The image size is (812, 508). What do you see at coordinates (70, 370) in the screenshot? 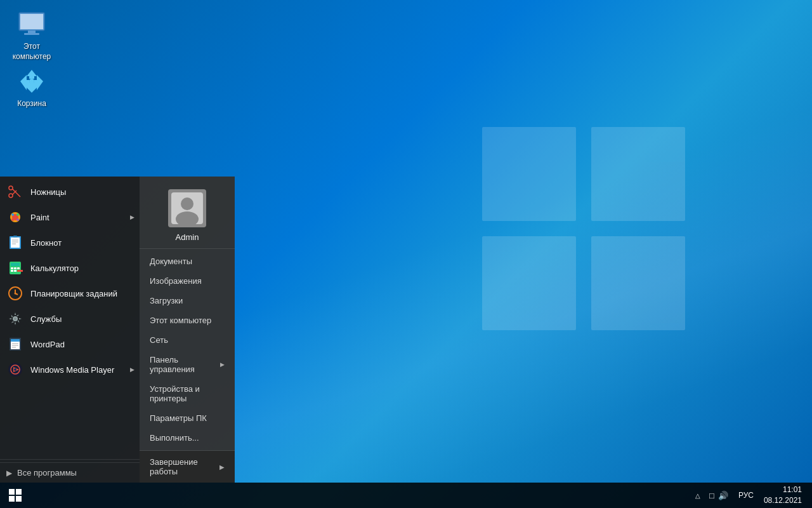
I see `menu-item-wmp: Windows Media Player` at bounding box center [70, 370].